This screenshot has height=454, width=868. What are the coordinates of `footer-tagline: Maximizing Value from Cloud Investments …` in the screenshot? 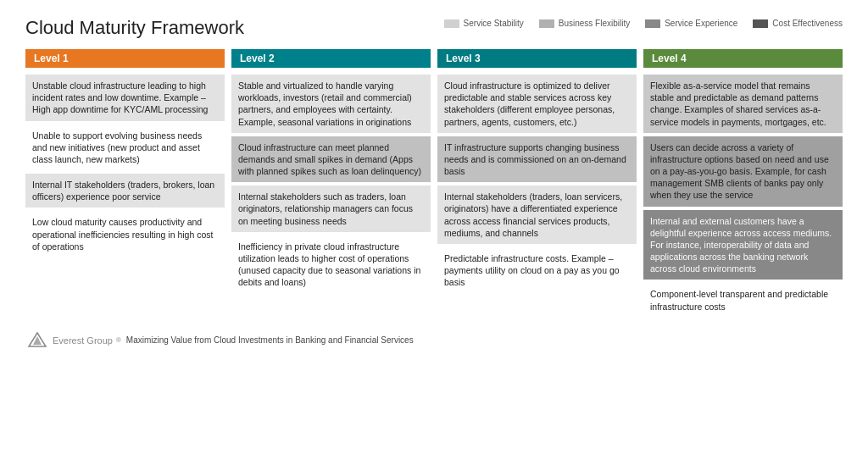 It's located at (270, 340).